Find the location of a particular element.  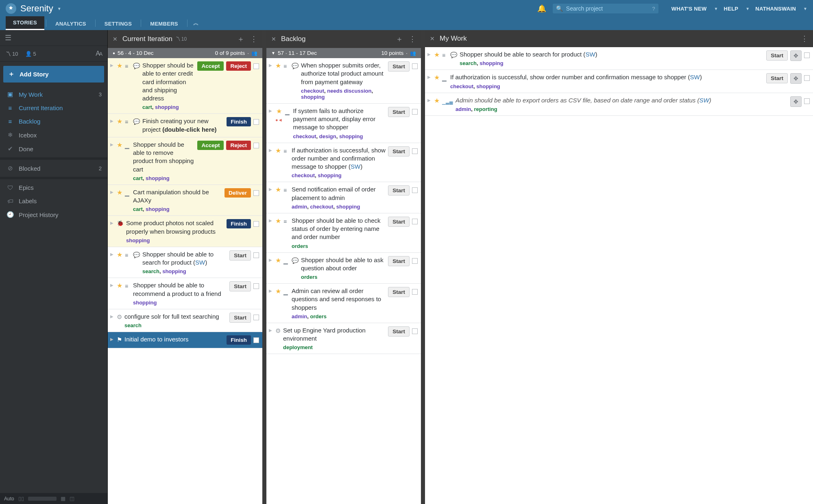

story-row: ▶ ★ ≡ 💬 Shopper should be able to search… is located at coordinates (619, 59).